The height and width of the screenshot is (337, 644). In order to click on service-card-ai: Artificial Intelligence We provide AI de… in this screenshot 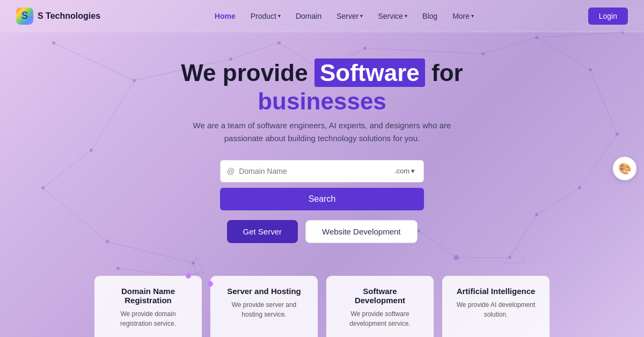, I will do `click(496, 306)`.